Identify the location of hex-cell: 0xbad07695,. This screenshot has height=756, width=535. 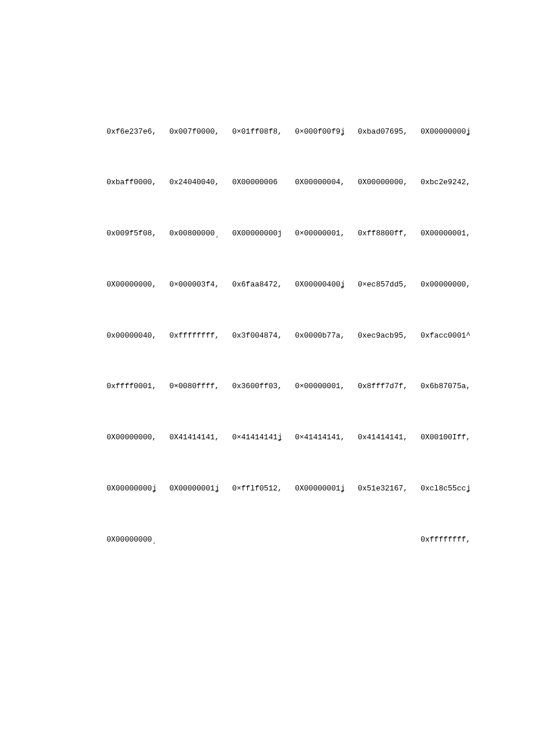
(389, 132).